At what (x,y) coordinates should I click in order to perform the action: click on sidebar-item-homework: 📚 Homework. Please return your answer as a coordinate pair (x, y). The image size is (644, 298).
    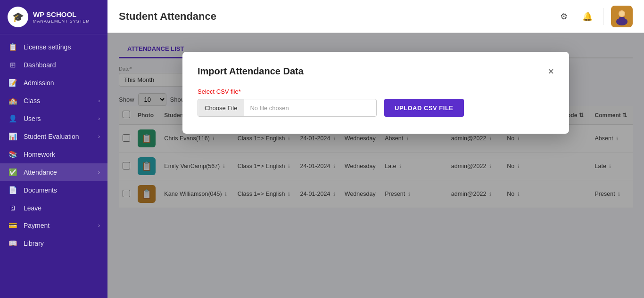
    Looking at the image, I should click on (54, 154).